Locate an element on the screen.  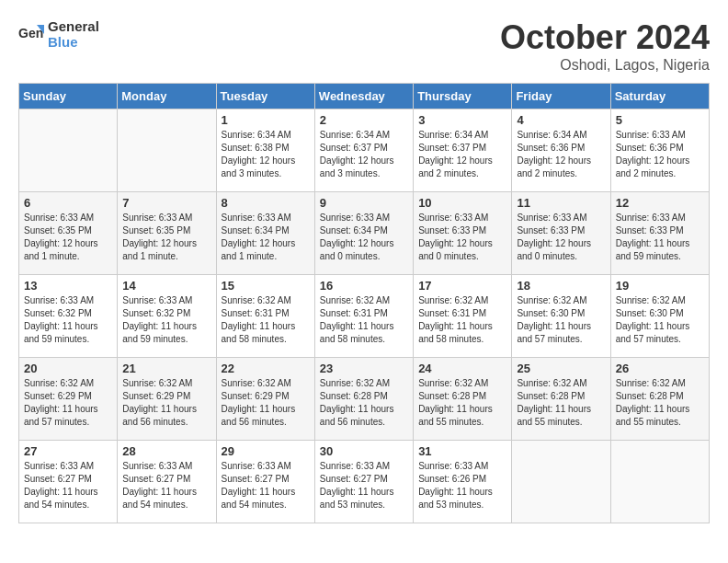
day-cell: 2Sunrise: 6:34 AM Sunset: 6:37 PM Daylig… is located at coordinates (364, 151).